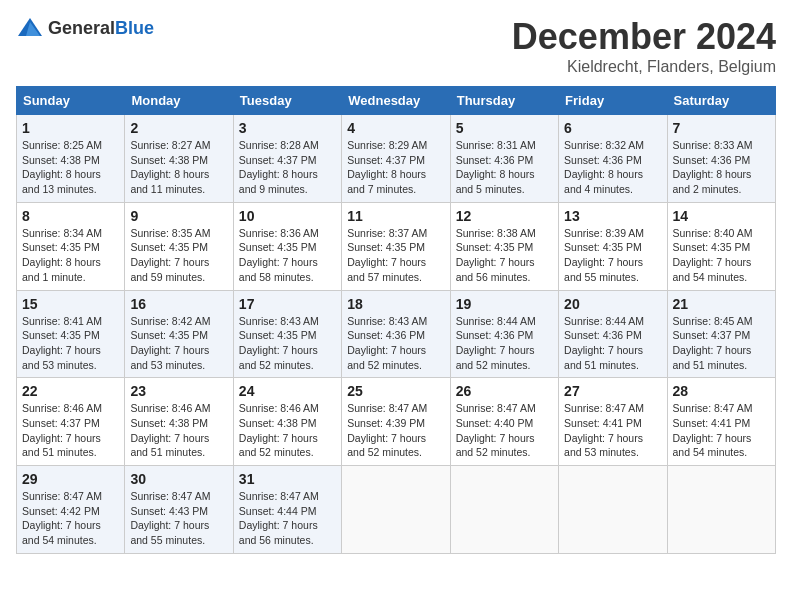 Image resolution: width=792 pixels, height=612 pixels. I want to click on weekday-header-wednesday: Wednesday, so click(396, 101).